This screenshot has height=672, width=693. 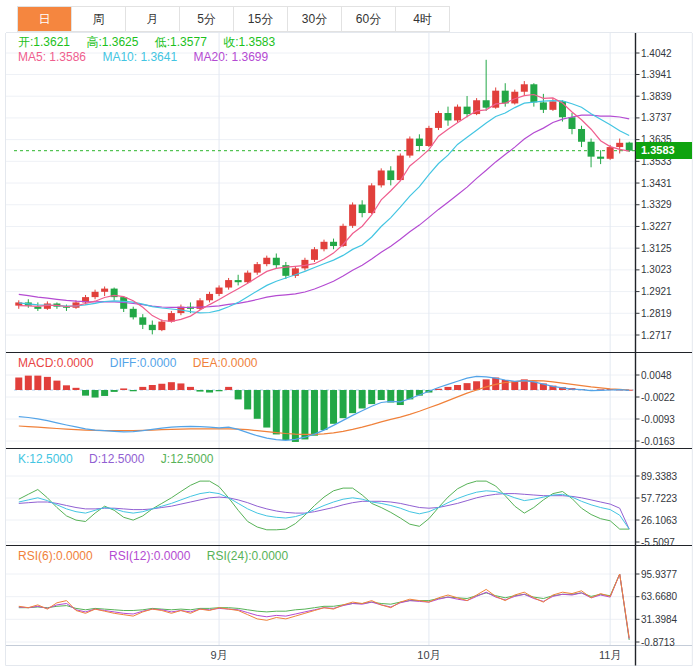 What do you see at coordinates (144, 363) in the screenshot?
I see `diff-value: DIFF:0.0000` at bounding box center [144, 363].